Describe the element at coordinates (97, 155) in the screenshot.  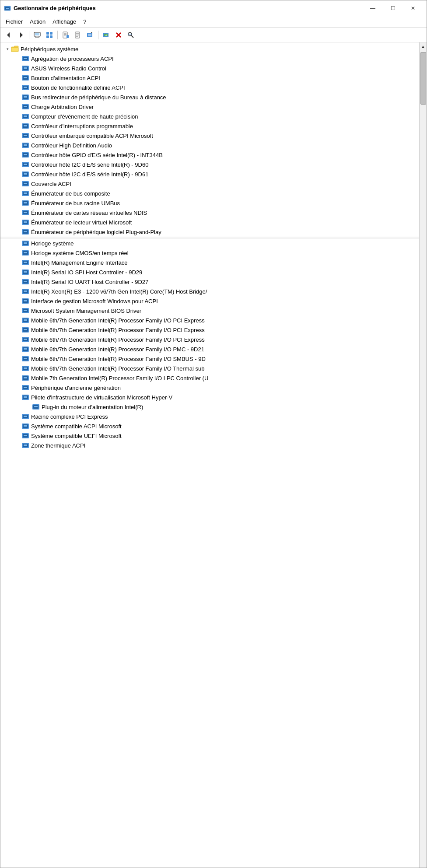
I see `item-label: Contrôleur hôte GPIO d'E/S série Intel(R…` at that location.